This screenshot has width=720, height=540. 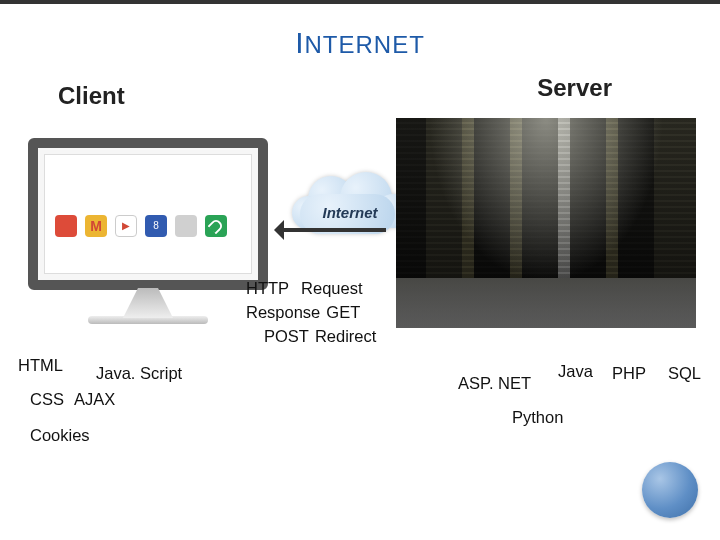 What do you see at coordinates (94, 400) in the screenshot?
I see `tech-ajax: AJAX` at bounding box center [94, 400].